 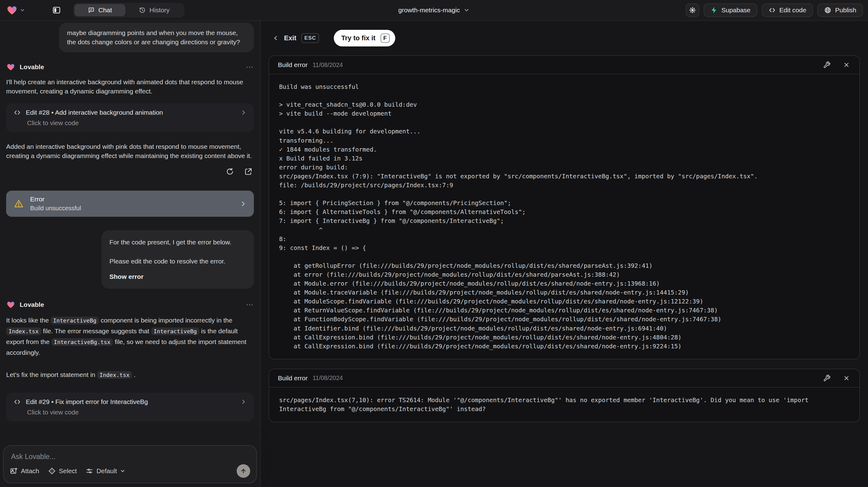 What do you see at coordinates (56, 208) in the screenshot?
I see `error-card-subtitle: Build unsuccessful` at bounding box center [56, 208].